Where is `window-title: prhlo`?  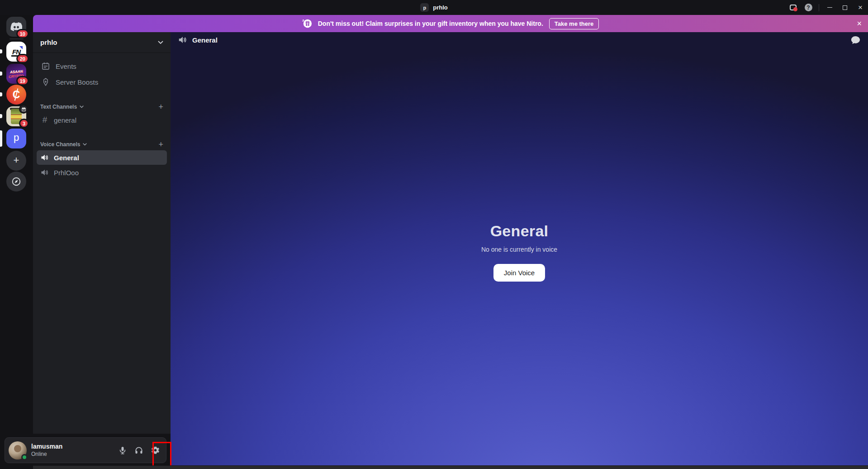
window-title: prhlo is located at coordinates (441, 7).